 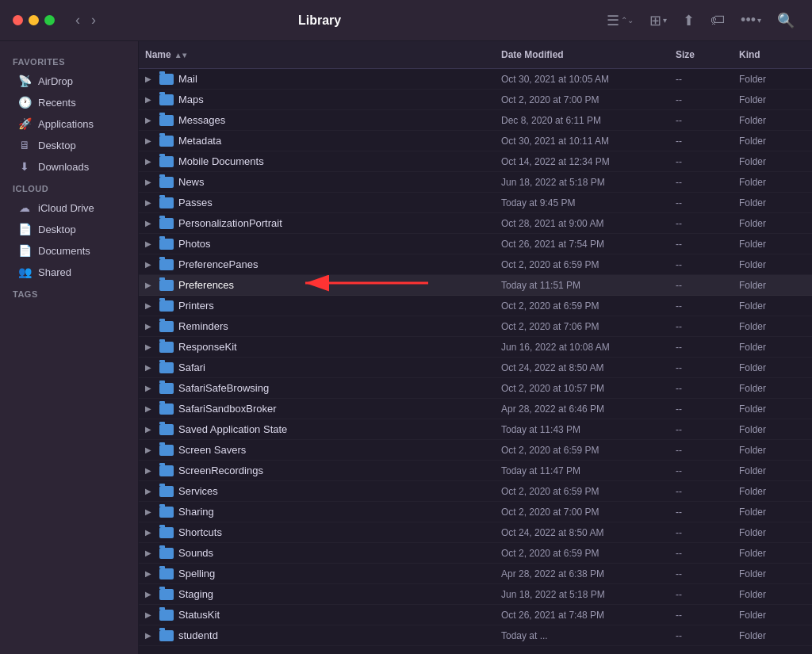 I want to click on table-row: ▶ News Jun 18, 2022 at 5:18 PM -- Folder, so click(x=476, y=182).